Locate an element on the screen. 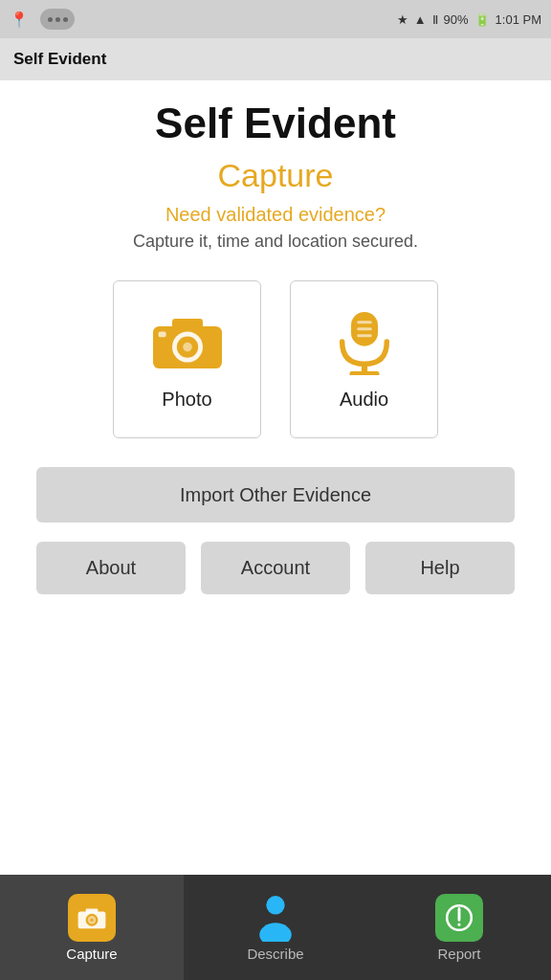  bluetooth-icon: ★ is located at coordinates (403, 19).